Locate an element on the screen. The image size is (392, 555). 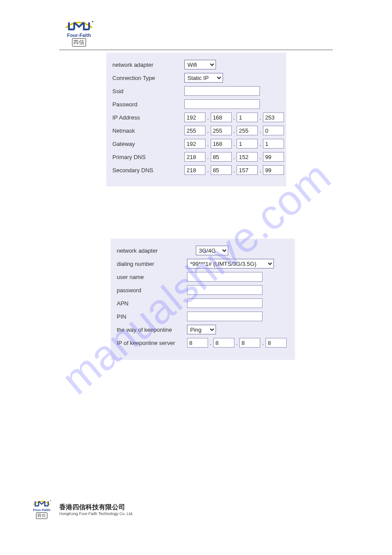
cellular-config-panel: network adapter 3G/4G dialing number *99… is located at coordinates (203, 299).